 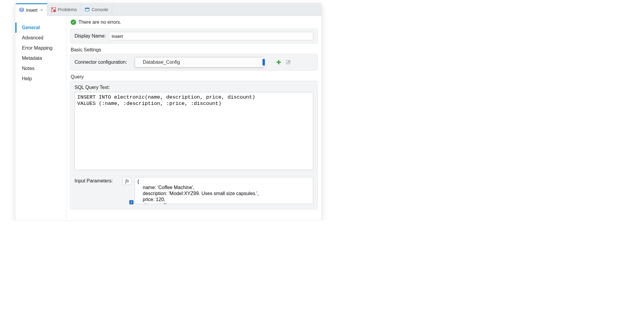 What do you see at coordinates (41, 69) in the screenshot?
I see `sidebar-item-notes: Notes` at bounding box center [41, 69].